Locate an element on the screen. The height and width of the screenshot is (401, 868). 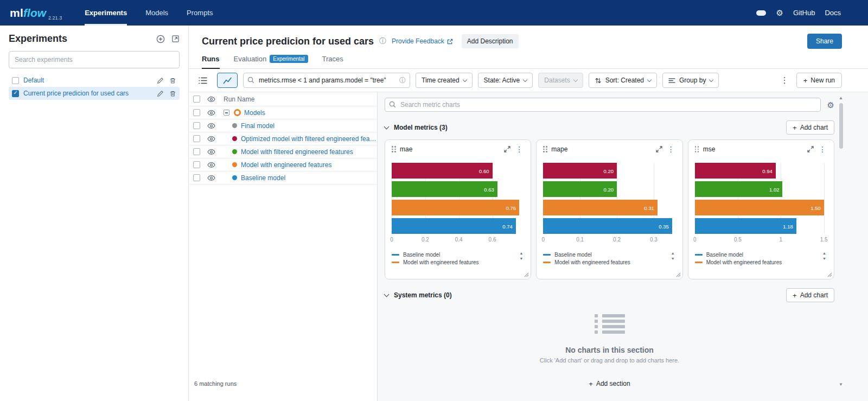
settings-gear-icon: ⚙ is located at coordinates (779, 13).